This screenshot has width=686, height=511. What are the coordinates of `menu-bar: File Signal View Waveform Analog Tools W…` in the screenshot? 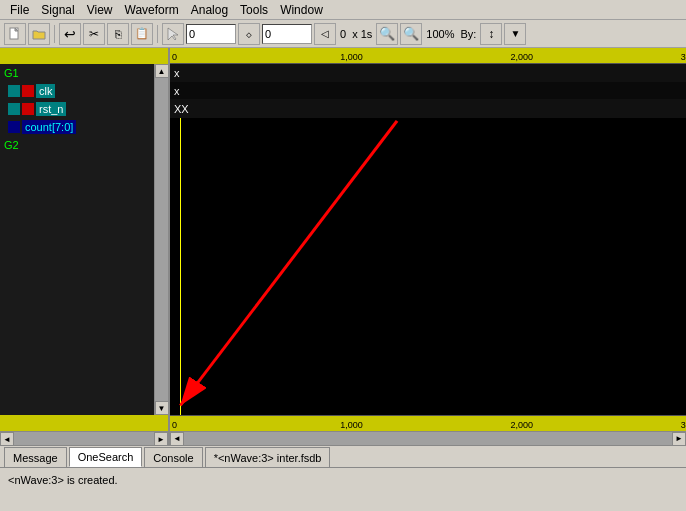 It's located at (343, 10).